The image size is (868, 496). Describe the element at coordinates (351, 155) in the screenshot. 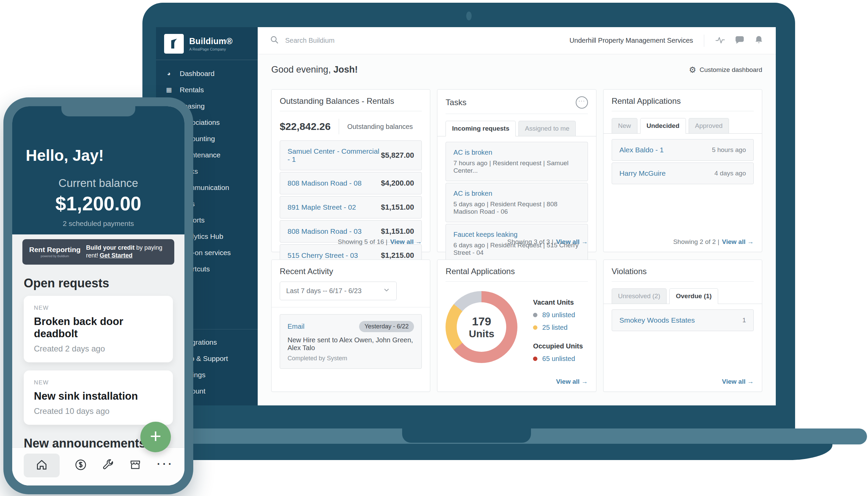

I see `balance-row: Samuel Center - Commercial - 1 $5,827.00` at that location.